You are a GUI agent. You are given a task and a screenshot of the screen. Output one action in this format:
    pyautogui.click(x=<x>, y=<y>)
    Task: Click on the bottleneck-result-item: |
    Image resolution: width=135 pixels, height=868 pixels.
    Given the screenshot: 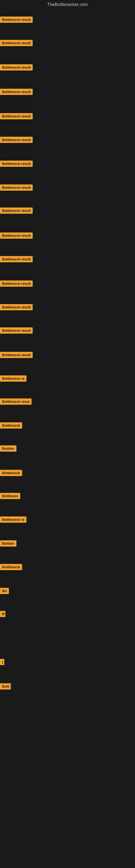 What is the action you would take?
    pyautogui.click(x=2, y=662)
    